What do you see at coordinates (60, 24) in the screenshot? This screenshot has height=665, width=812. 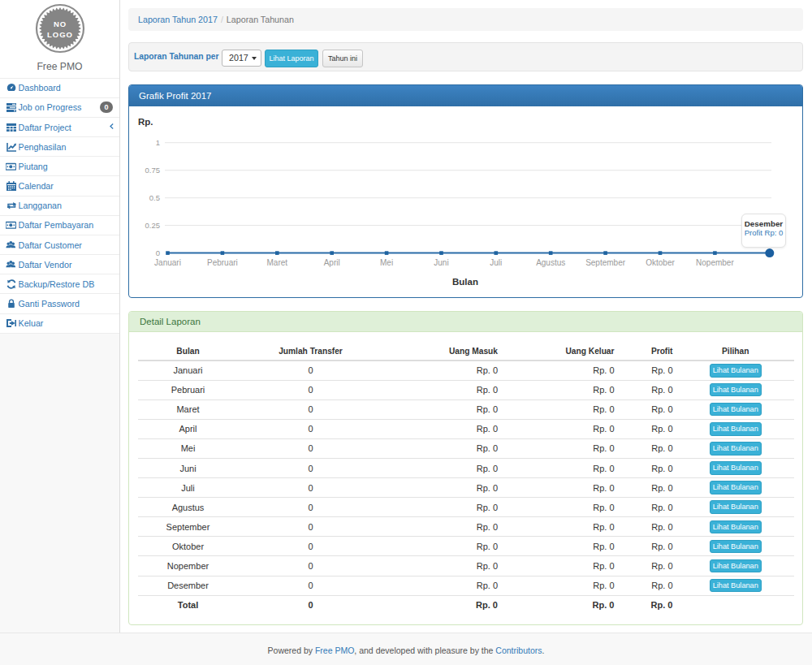 I see `svg-text: NO` at bounding box center [60, 24].